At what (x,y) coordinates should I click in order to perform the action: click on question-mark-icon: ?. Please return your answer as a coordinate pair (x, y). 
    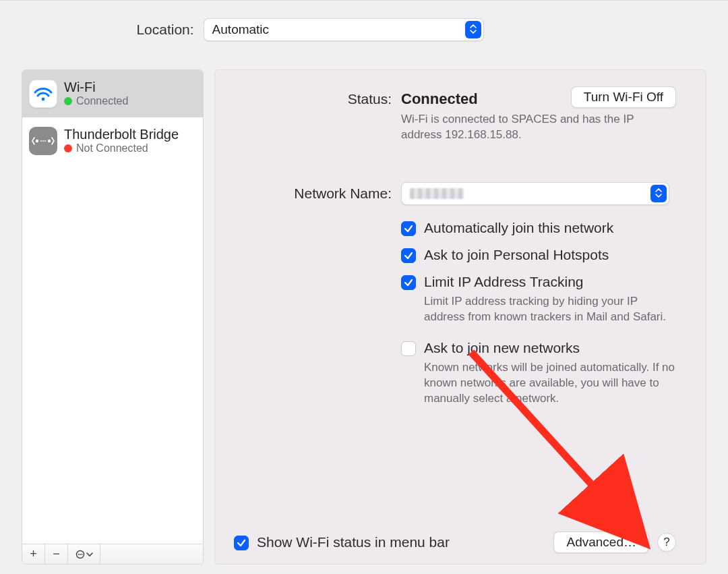
    Looking at the image, I should click on (666, 542).